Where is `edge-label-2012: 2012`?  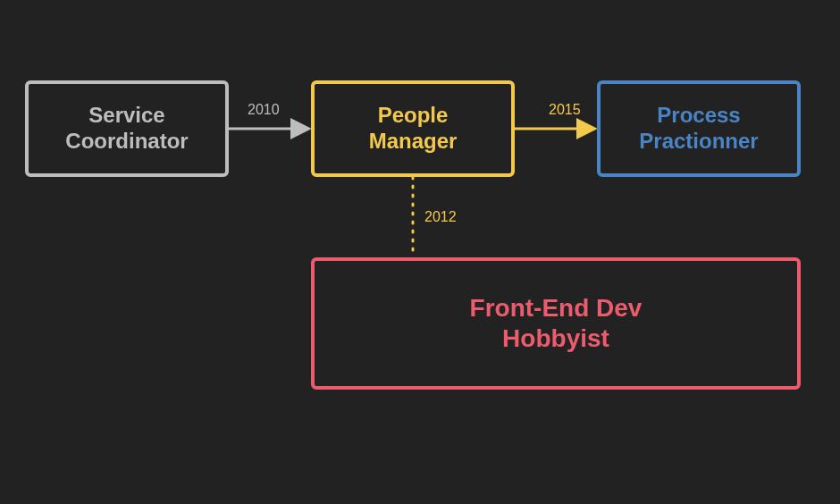 edge-label-2012: 2012 is located at coordinates (441, 217).